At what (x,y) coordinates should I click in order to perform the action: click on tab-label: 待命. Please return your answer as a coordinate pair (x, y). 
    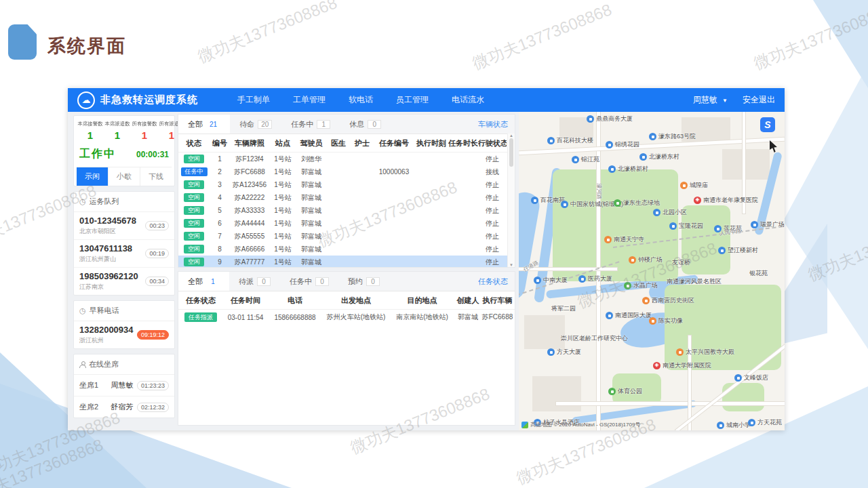
    Looking at the image, I should click on (247, 125).